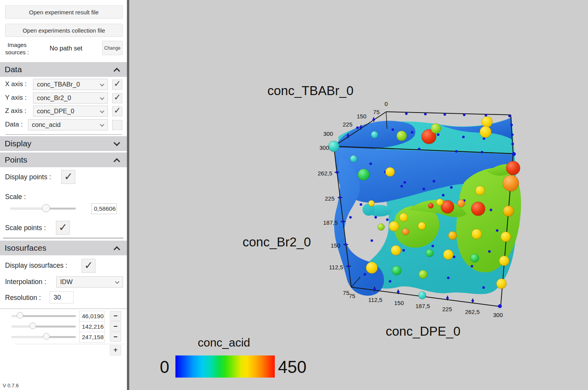  Describe the element at coordinates (46, 208) in the screenshot. I see `point-scale-slider-handle` at that location.